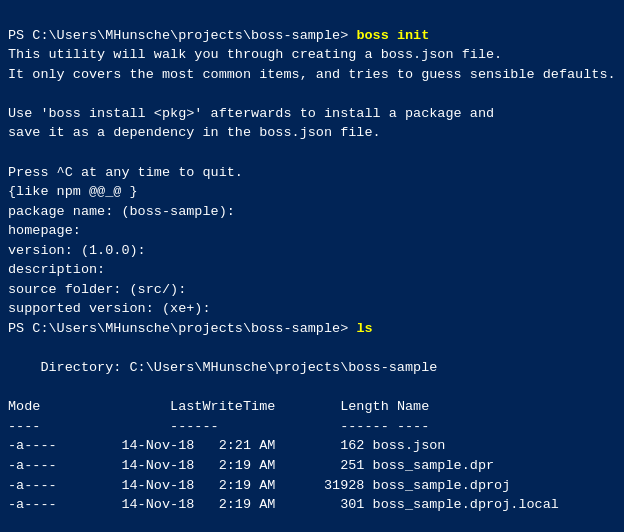 The width and height of the screenshot is (624, 532). Describe the element at coordinates (364, 328) in the screenshot. I see `command-2: ls` at that location.